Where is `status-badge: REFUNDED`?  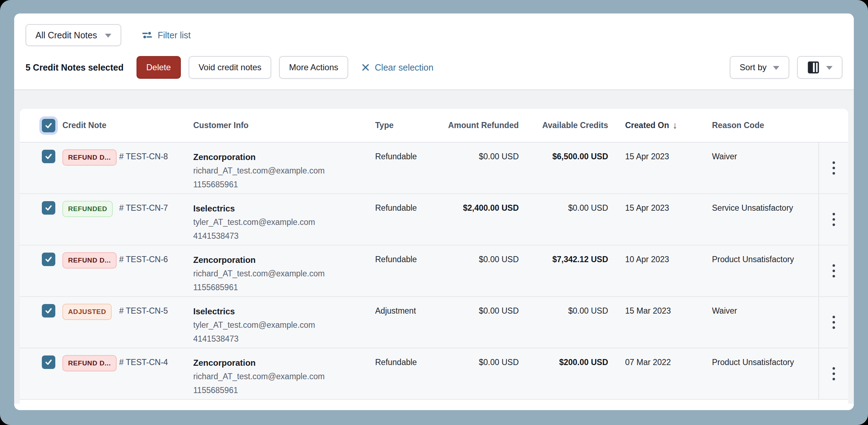
status-badge: REFUNDED is located at coordinates (88, 209).